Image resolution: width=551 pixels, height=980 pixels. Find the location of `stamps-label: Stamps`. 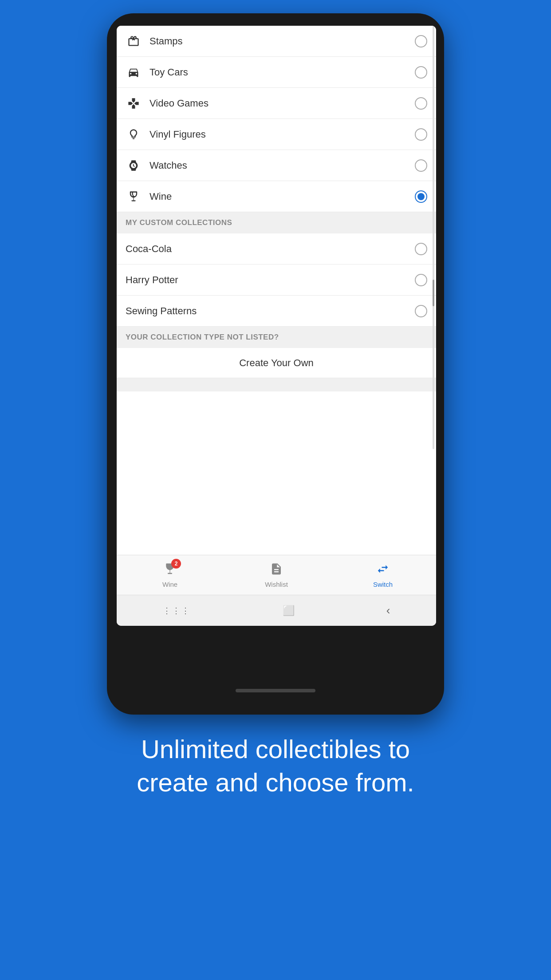

stamps-label: Stamps is located at coordinates (282, 41).